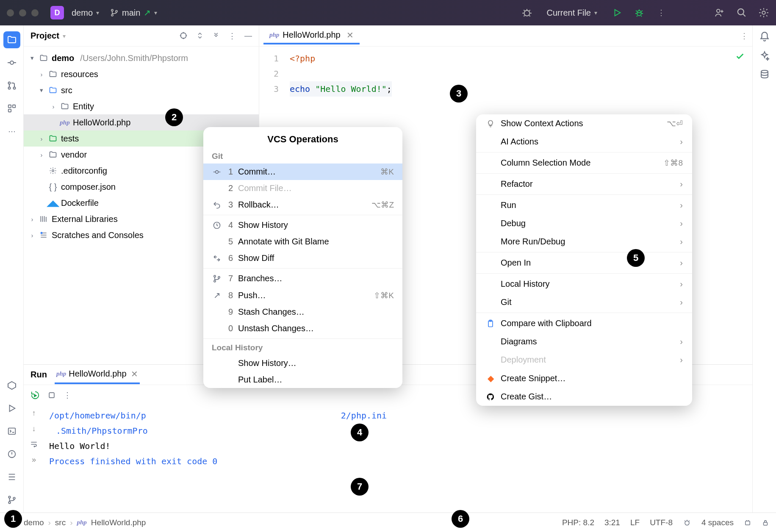 The height and width of the screenshot is (532, 776). What do you see at coordinates (718, 523) in the screenshot?
I see `indent-setting: 4 spaces` at bounding box center [718, 523].